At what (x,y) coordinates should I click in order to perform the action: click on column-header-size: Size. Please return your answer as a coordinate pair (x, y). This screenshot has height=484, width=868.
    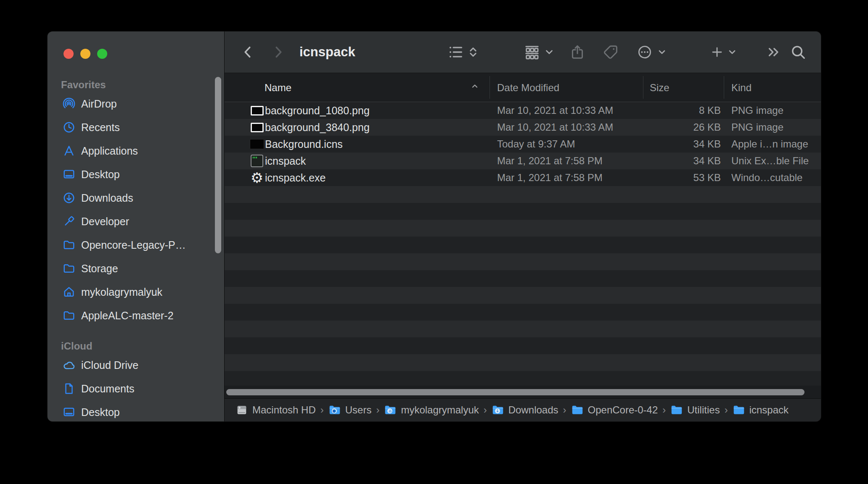
    Looking at the image, I should click on (659, 87).